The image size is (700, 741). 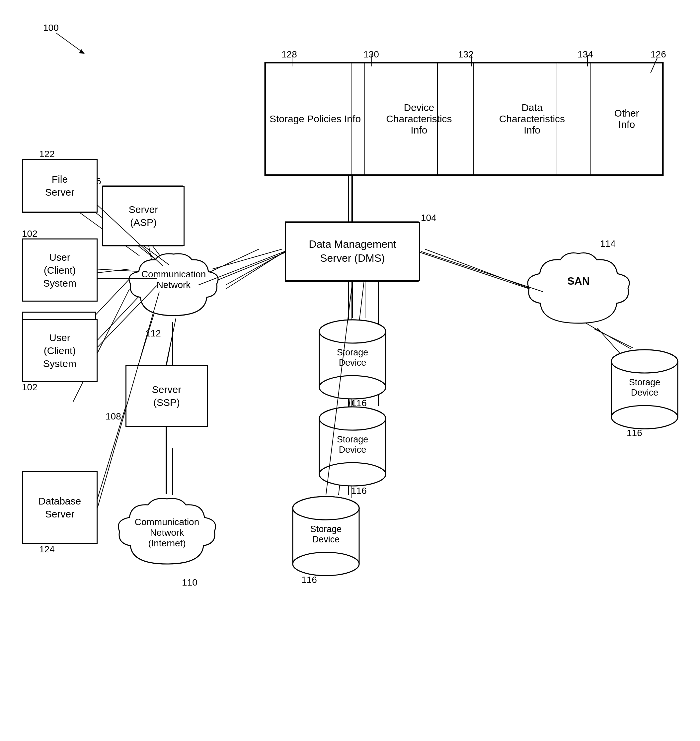 I want to click on san-cloud-svg, so click(x=578, y=293).